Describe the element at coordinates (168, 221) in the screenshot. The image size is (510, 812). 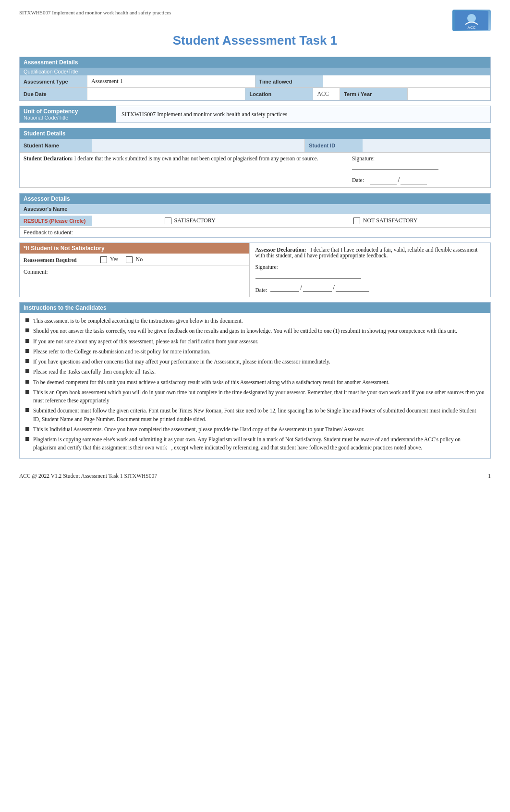
I see `satisfactory-checkbox` at that location.